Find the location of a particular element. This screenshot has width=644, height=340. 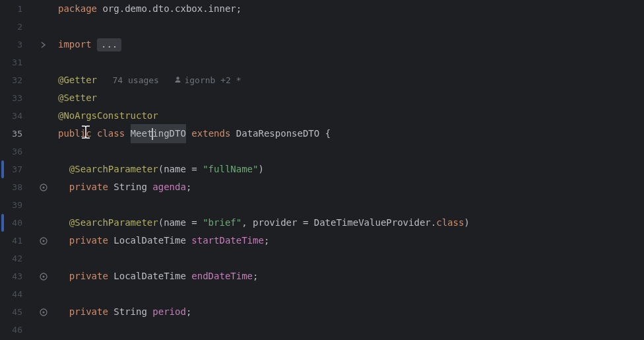

code-line: private LocalDateTime endDateTime; is located at coordinates (351, 276).